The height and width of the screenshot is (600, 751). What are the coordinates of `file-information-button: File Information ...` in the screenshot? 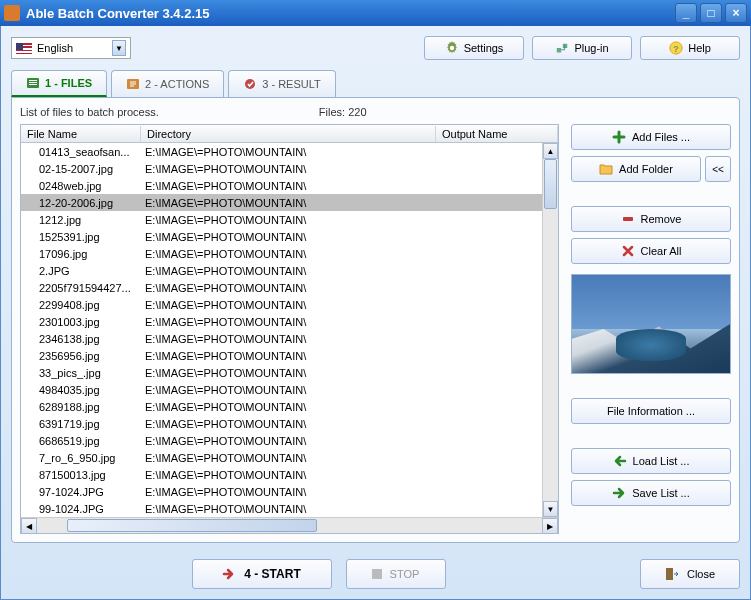 It's located at (651, 411).